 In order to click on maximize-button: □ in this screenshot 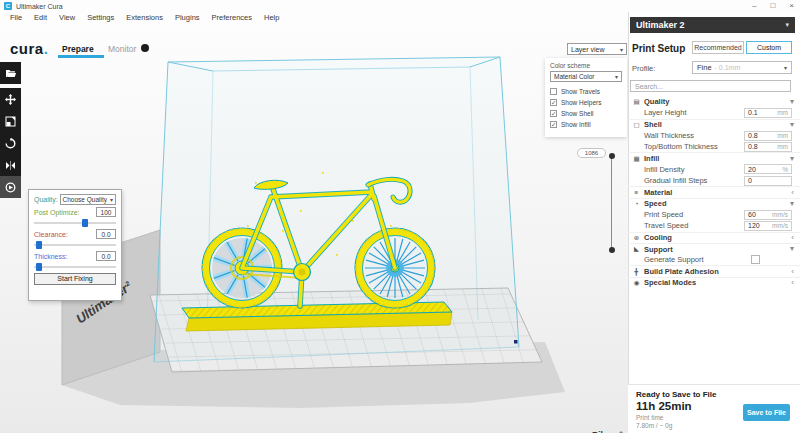, I will do `click(772, 6)`.